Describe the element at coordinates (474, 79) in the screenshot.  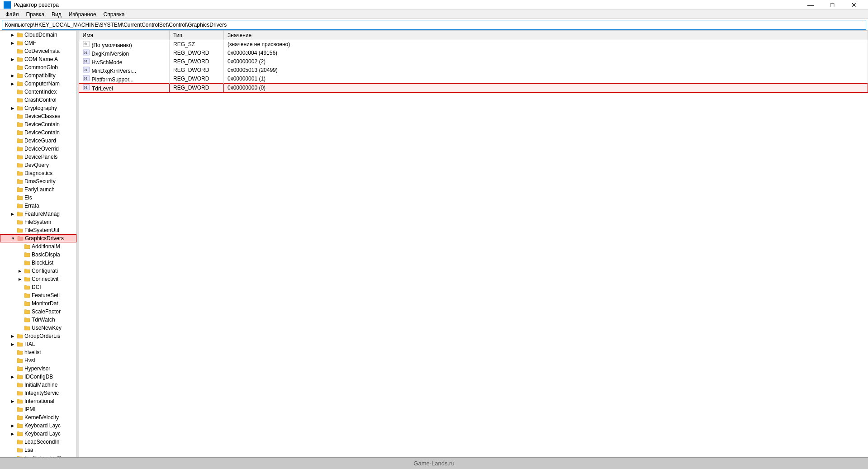
I see `table-row: 01 PlatformSuppor...REG_DWORD0x00000001 …` at that location.